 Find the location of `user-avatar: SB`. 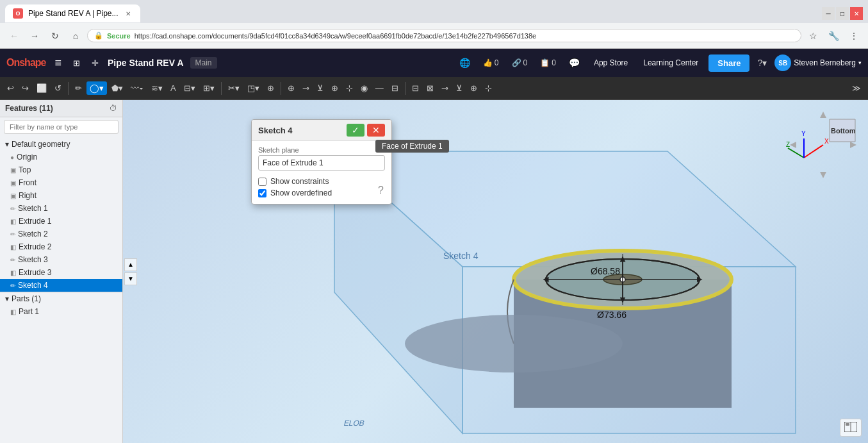

user-avatar: SB is located at coordinates (783, 63).